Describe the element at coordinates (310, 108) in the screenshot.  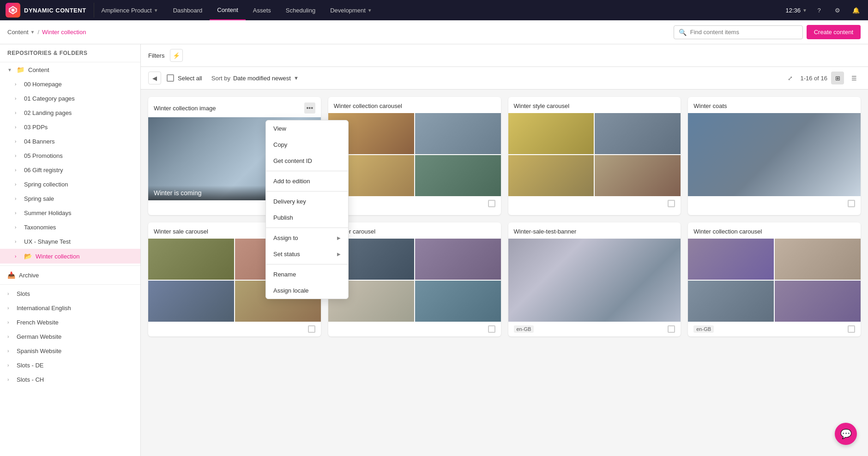
I see `card-menu-button: •••` at that location.